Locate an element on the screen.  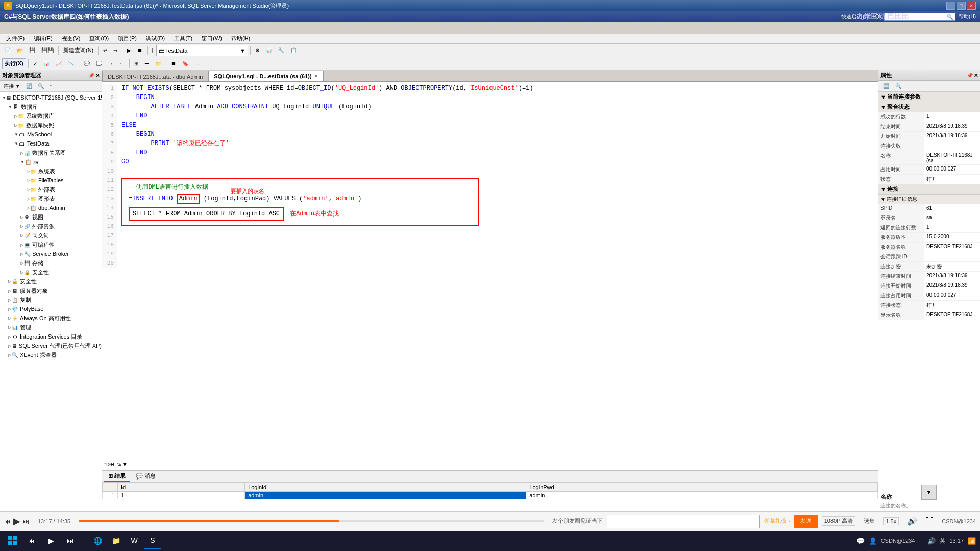
tree-item-dbo-admin: ▷ 📋 dbo.Admin is located at coordinates (51, 208).